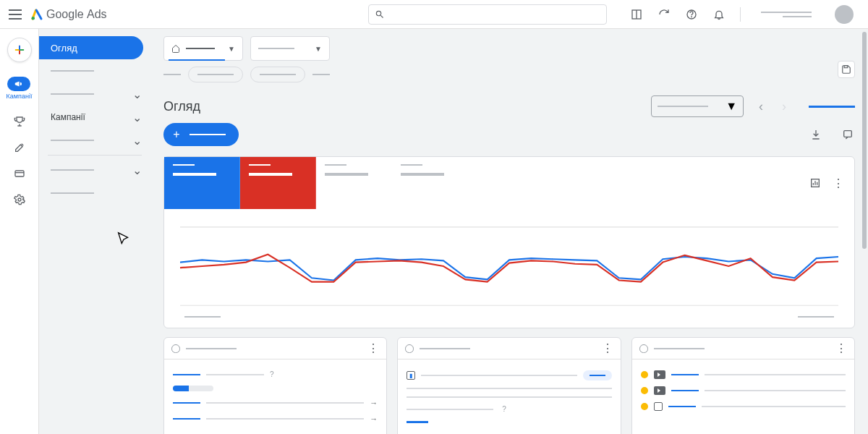 The width and height of the screenshot is (868, 434). Describe the element at coordinates (20, 148) in the screenshot. I see `rail-tools` at that location.